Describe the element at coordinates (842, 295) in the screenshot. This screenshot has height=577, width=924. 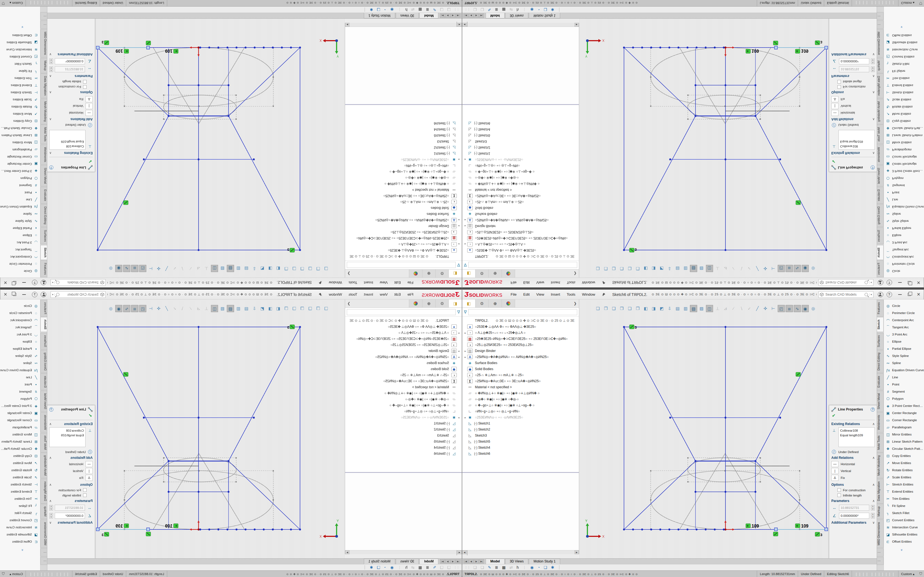
I see `search-input` at that location.